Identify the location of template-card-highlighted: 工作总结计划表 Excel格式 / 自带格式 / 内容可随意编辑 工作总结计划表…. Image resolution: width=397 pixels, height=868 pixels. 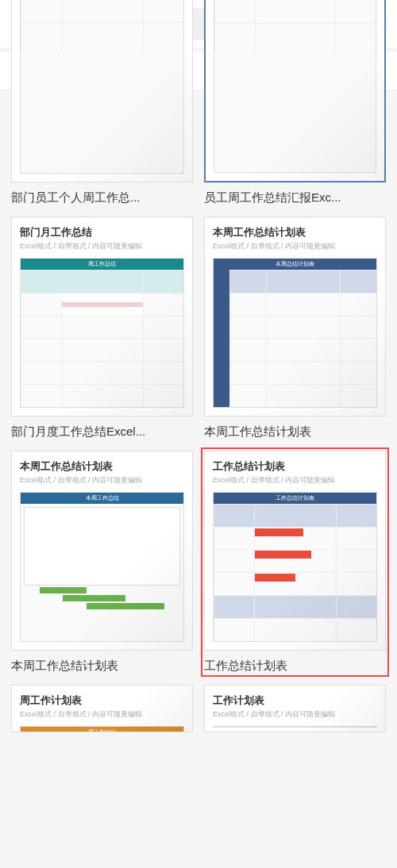
(295, 562).